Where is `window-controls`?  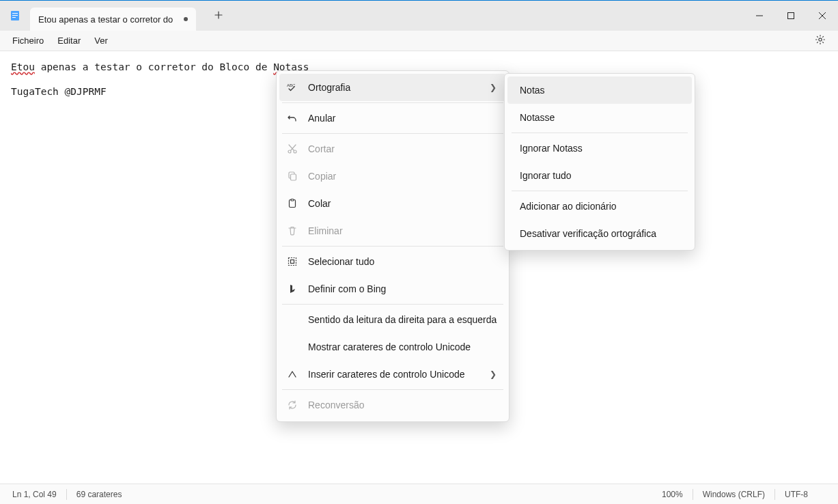
window-controls is located at coordinates (791, 16).